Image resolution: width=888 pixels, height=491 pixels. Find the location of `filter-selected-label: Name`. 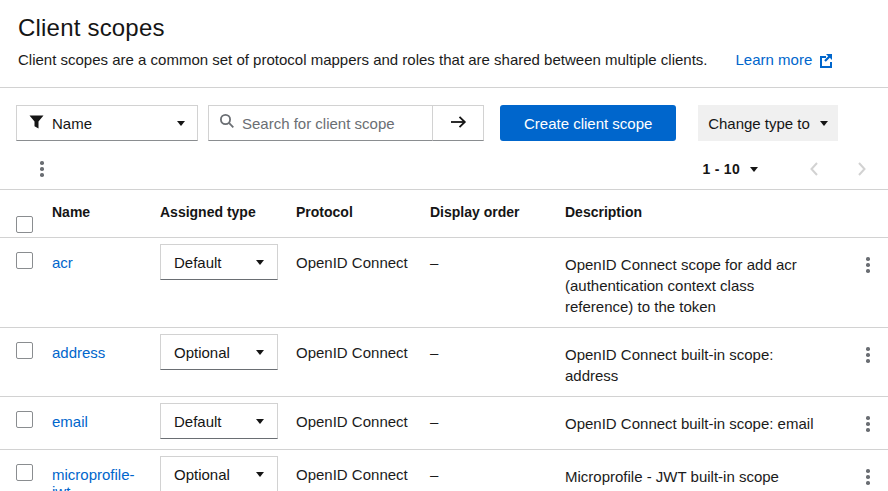

filter-selected-label: Name is located at coordinates (72, 124).